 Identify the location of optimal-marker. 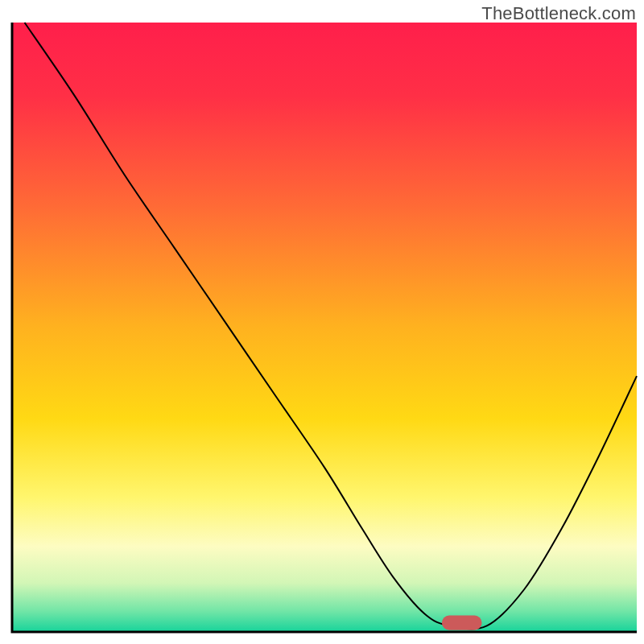
(462, 623).